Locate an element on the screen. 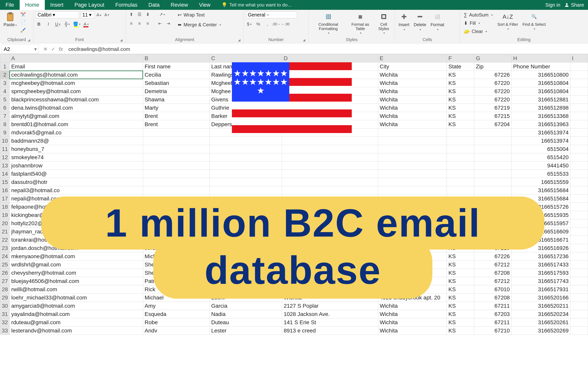  cell: spmcgheebey@hotmail.com is located at coordinates (76, 92).